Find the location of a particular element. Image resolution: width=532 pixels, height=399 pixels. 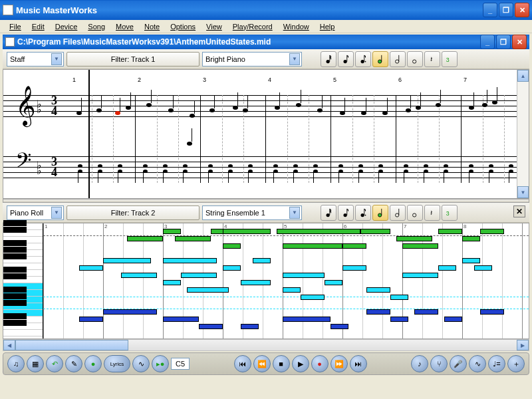

transport-skip-start: ⏮ is located at coordinates (243, 364).